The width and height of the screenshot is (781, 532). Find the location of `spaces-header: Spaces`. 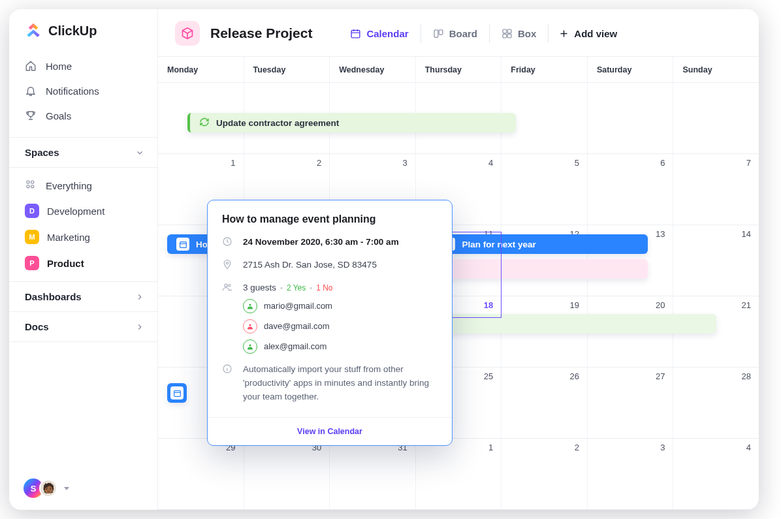

spaces-header: Spaces is located at coordinates (84, 153).